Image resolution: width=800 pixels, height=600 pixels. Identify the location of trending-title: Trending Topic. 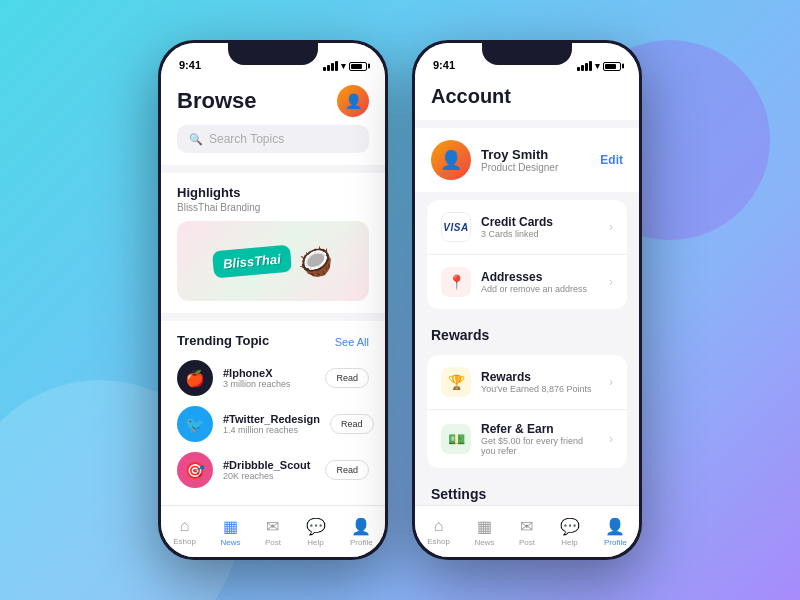
(223, 340).